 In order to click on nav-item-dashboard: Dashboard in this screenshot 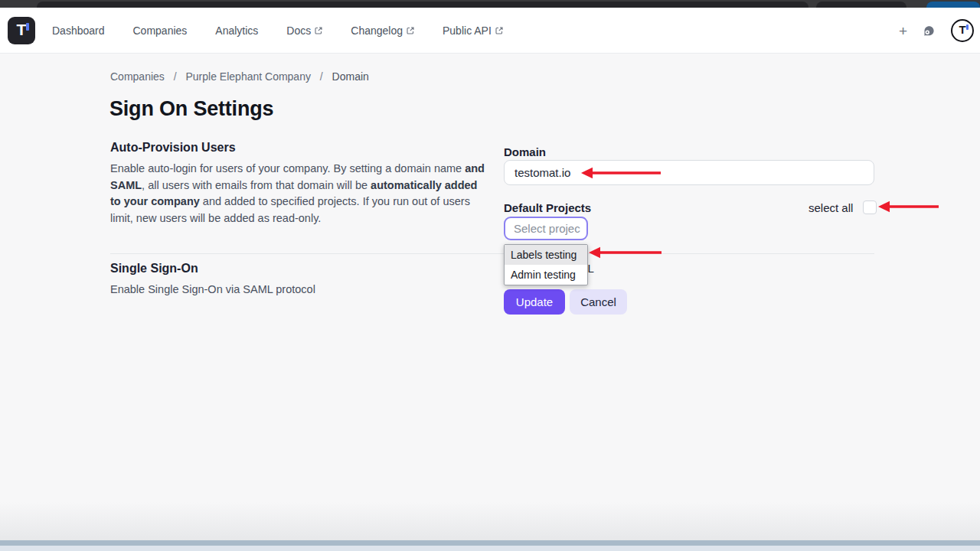, I will do `click(78, 31)`.